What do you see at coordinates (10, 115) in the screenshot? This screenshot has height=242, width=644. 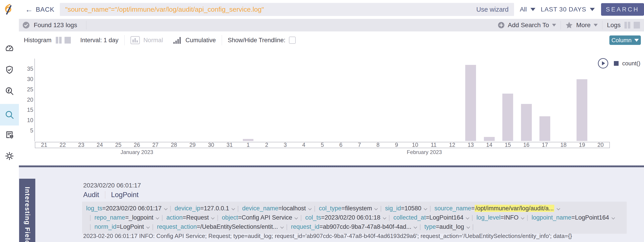 I see `search-icon` at bounding box center [10, 115].